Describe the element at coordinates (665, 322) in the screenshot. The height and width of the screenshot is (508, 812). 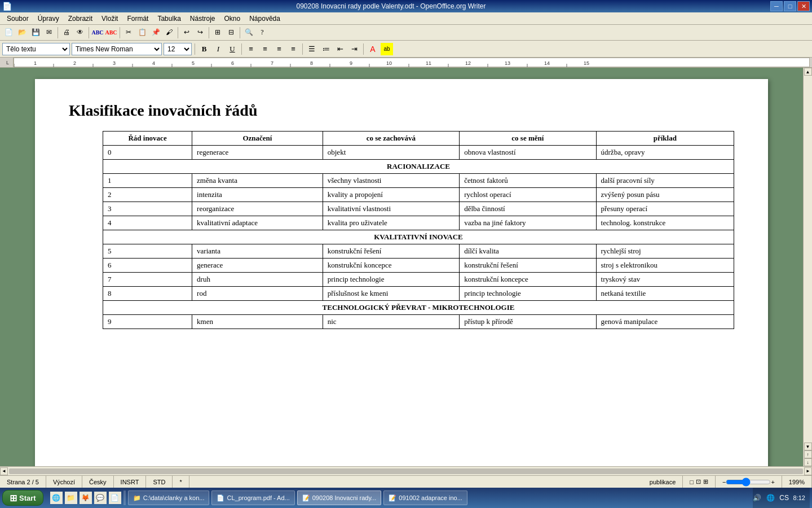
I see `cell-priklad: genová manipulace` at that location.